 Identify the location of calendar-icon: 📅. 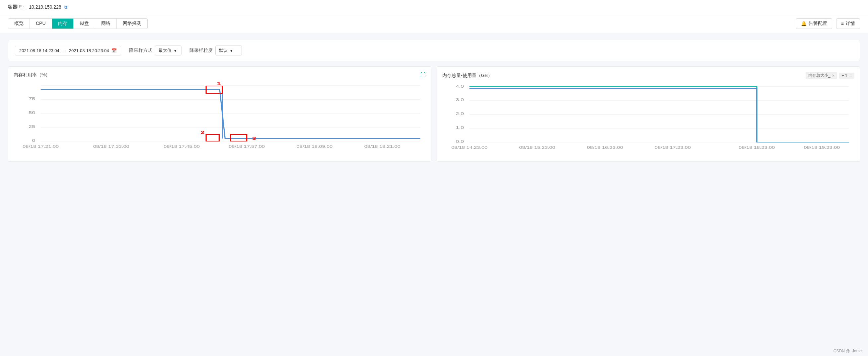
(114, 51).